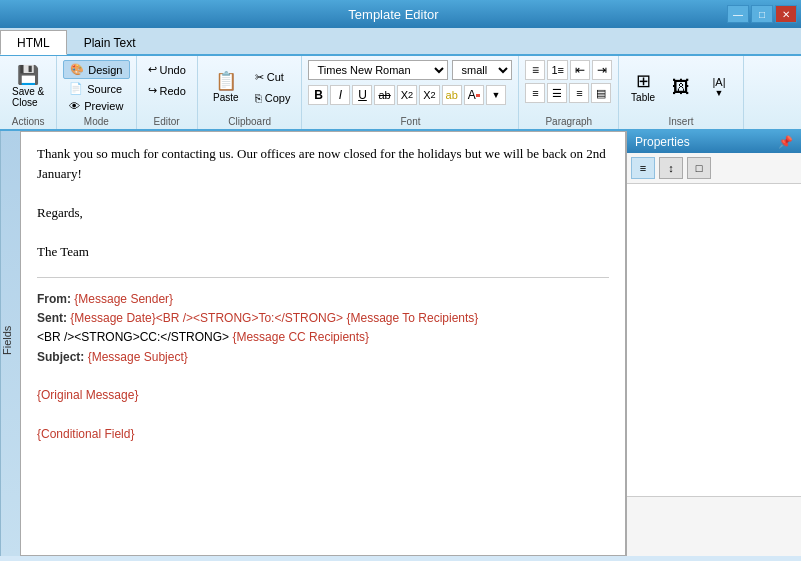  What do you see at coordinates (644, 81) in the screenshot?
I see `table-icon: ⊞` at bounding box center [644, 81].